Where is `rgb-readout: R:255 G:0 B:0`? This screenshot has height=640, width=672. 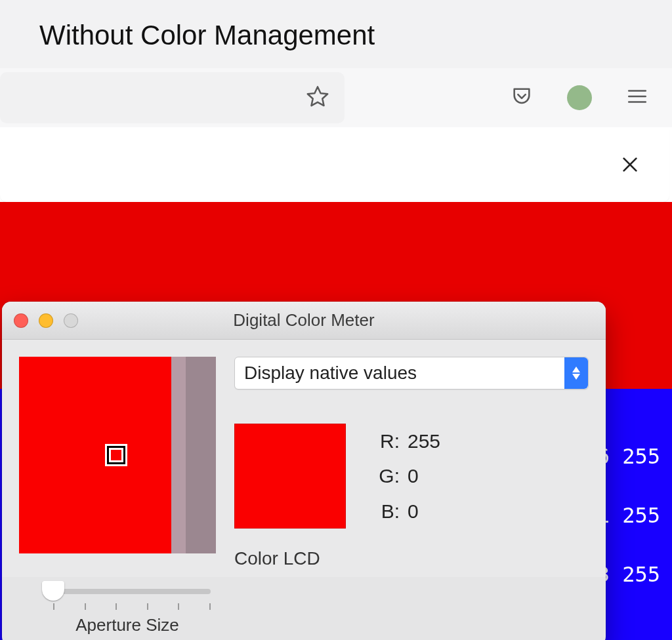
rgb-readout: R:255 G:0 B:0 is located at coordinates (404, 476).